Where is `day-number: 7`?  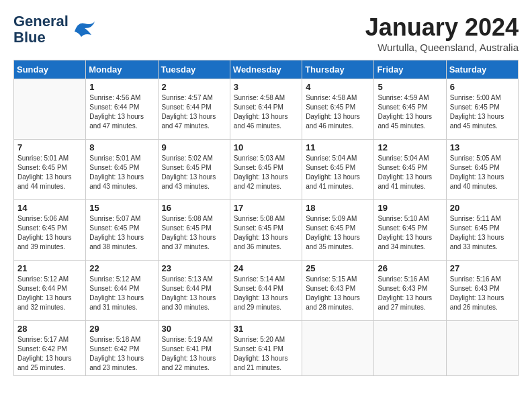
day-number: 7 is located at coordinates (50, 148).